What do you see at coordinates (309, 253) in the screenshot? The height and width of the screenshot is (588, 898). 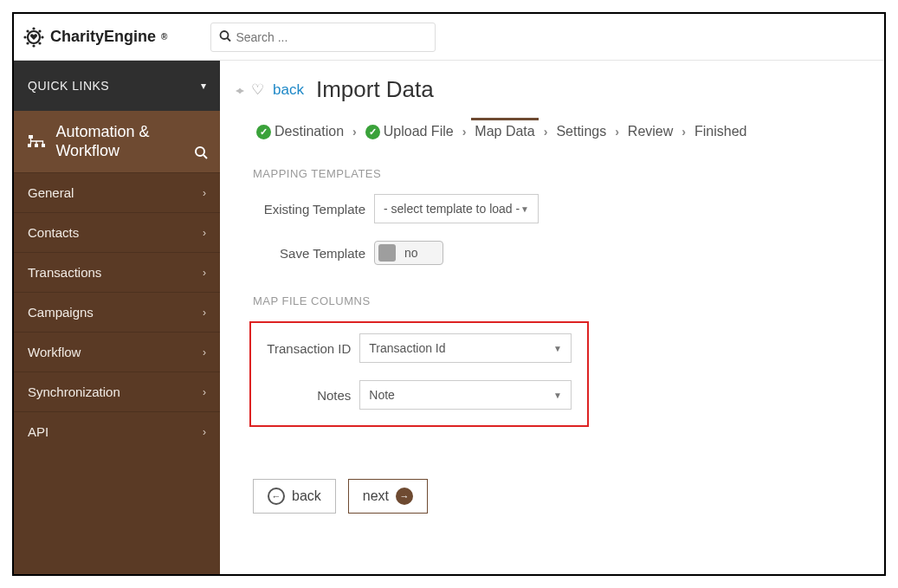 I see `save-template-label: Save Template` at bounding box center [309, 253].